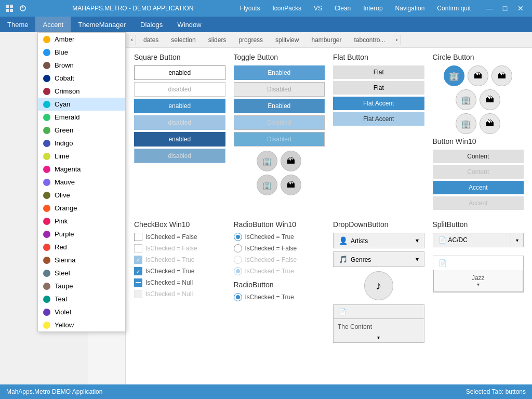 The width and height of the screenshot is (532, 399). What do you see at coordinates (505, 8) in the screenshot?
I see `window-controls: — □ ✕` at bounding box center [505, 8].